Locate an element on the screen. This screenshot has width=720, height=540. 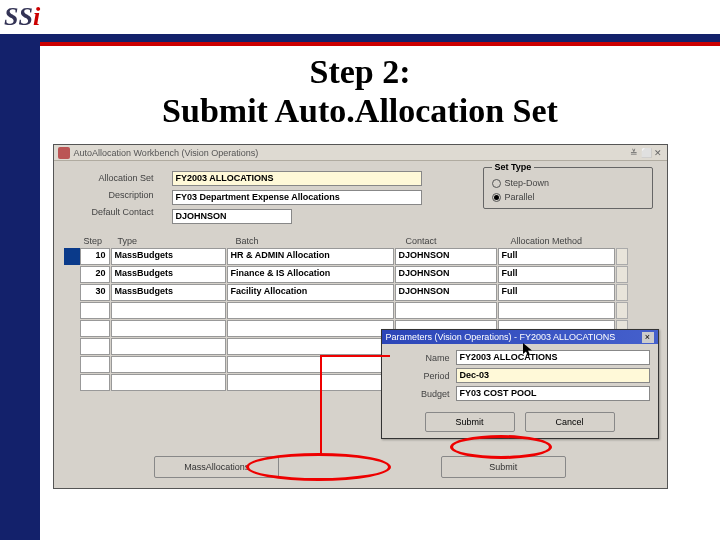
label-default-contact: Default Contact is located at coordinates (109, 212).